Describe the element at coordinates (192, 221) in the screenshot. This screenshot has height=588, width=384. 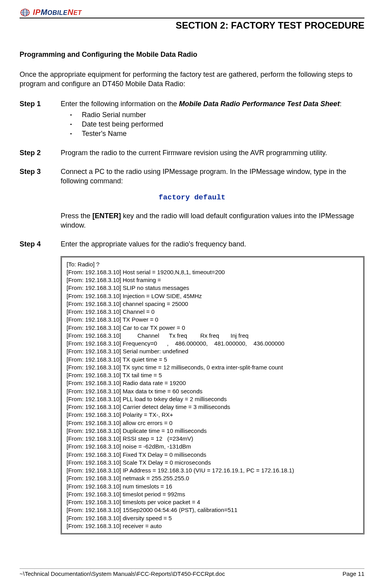
I see `step-3-continued: Press the [ENTER] key and the radio will…` at that location.